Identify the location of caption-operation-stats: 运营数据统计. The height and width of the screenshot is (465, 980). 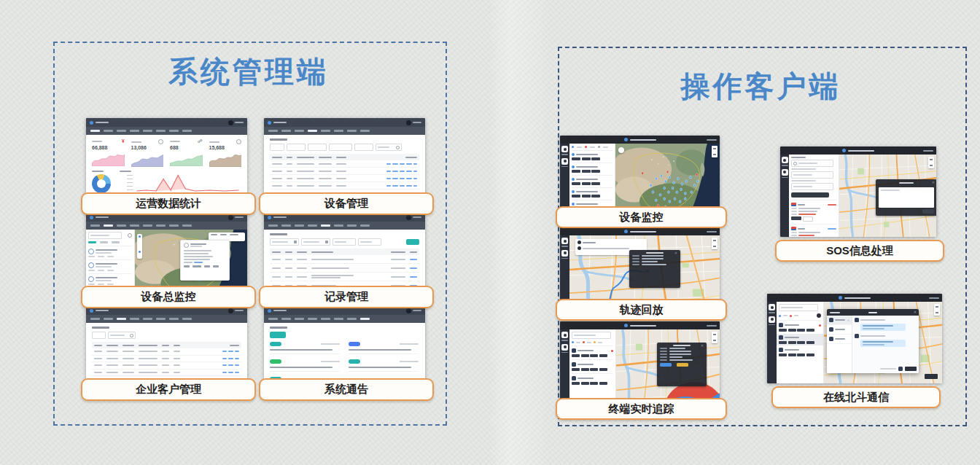
(168, 204).